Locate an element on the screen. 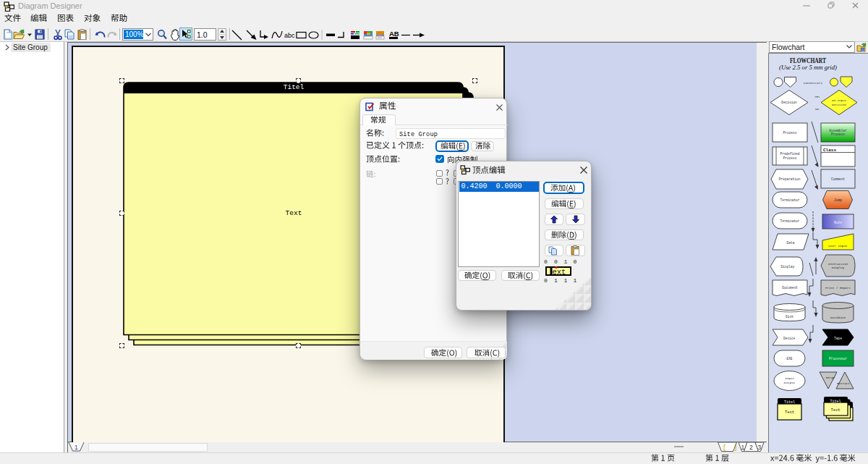 The width and height of the screenshot is (868, 464). svg-text: Connectors is located at coordinates (813, 83).